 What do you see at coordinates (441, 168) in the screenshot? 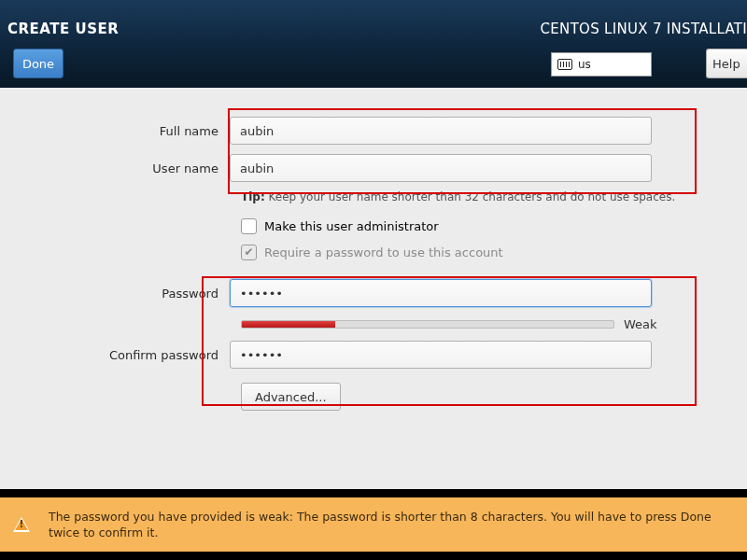
I see `user-name-input` at bounding box center [441, 168].